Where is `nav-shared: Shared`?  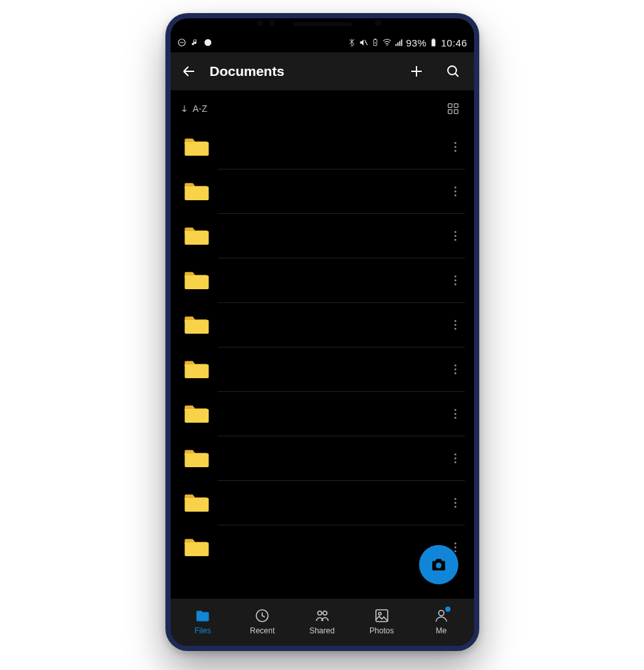 nav-shared: Shared is located at coordinates (322, 622).